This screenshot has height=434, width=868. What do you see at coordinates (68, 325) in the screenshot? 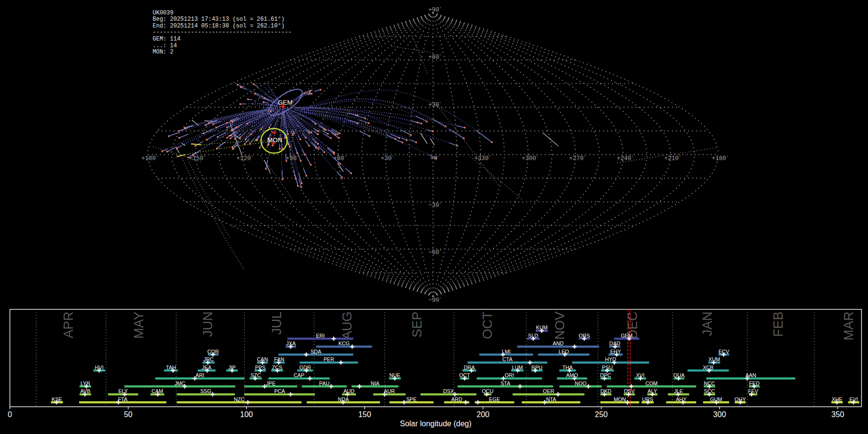
I see `svg-text: APR` at bounding box center [68, 325].